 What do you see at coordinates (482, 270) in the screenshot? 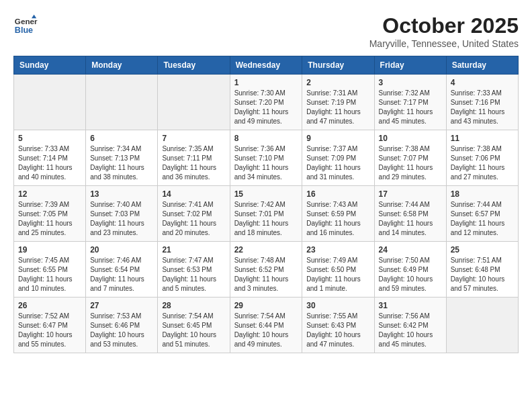
I see `table-row: 25Sunrise: 7:51 AMSunset: 6:48 PMDayligh…` at bounding box center [482, 270].